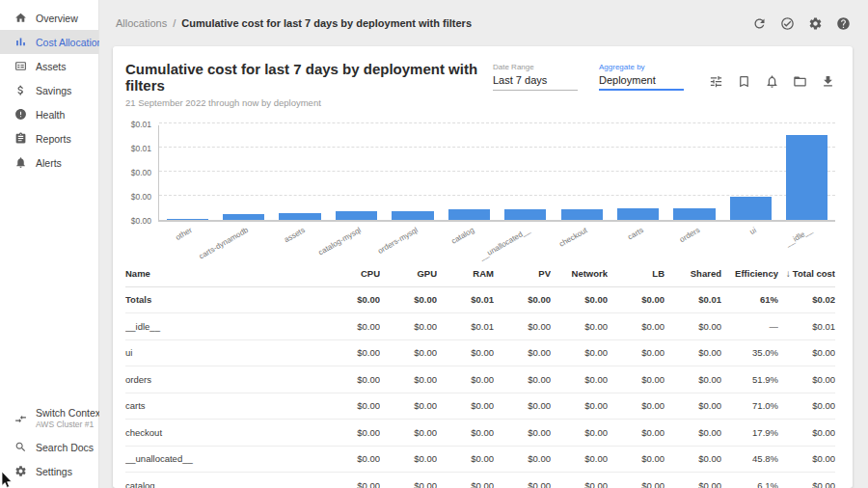 The height and width of the screenshot is (488, 868). I want to click on column-header-pv: PV, so click(523, 274).